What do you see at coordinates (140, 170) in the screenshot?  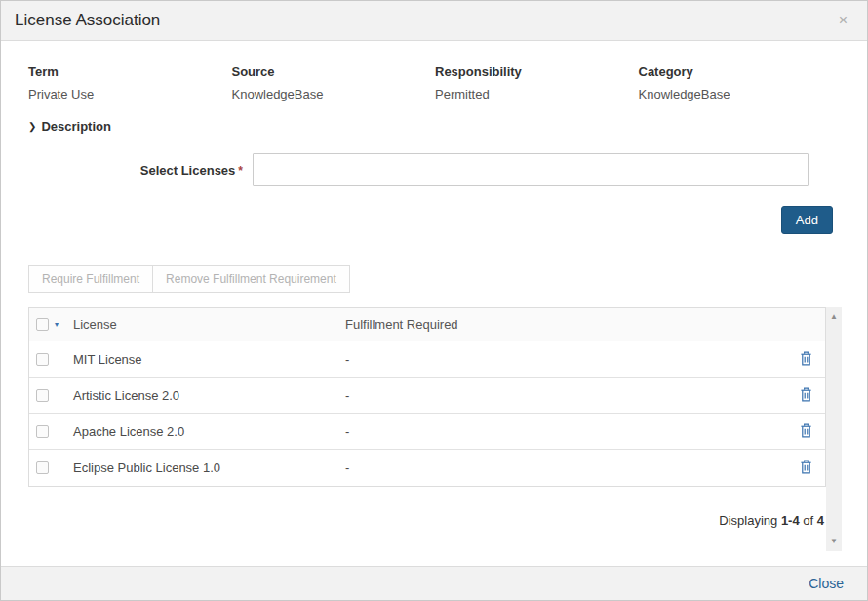 I see `select-licenses-label-wrap: Select Licenses*` at bounding box center [140, 170].